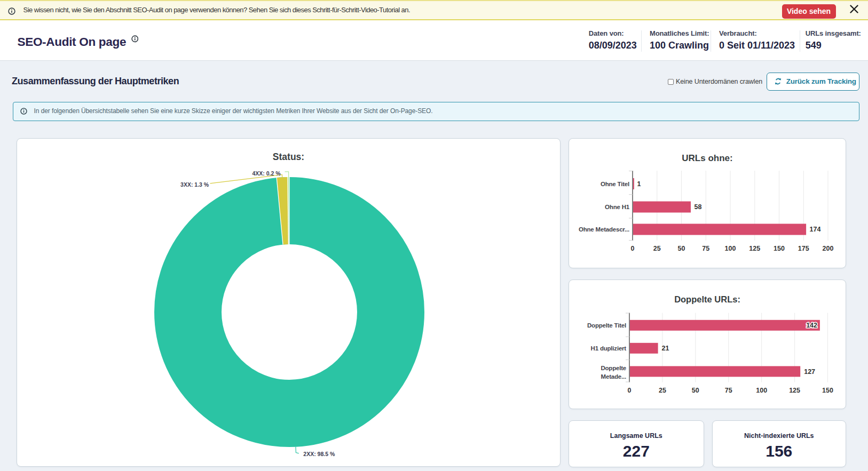 The image size is (868, 471). Describe the element at coordinates (609, 348) in the screenshot. I see `svg-text: H1 dupliziert` at that location.